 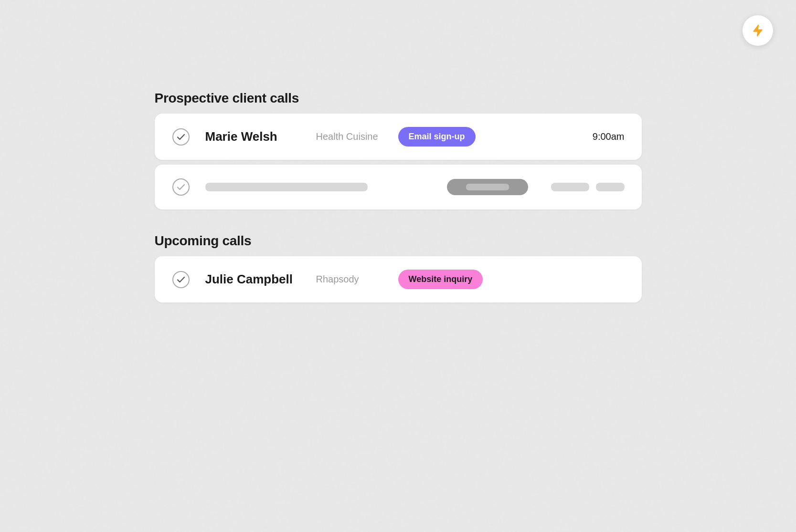 What do you see at coordinates (608, 136) in the screenshot?
I see `call-time-marie: 9:00am` at bounding box center [608, 136].